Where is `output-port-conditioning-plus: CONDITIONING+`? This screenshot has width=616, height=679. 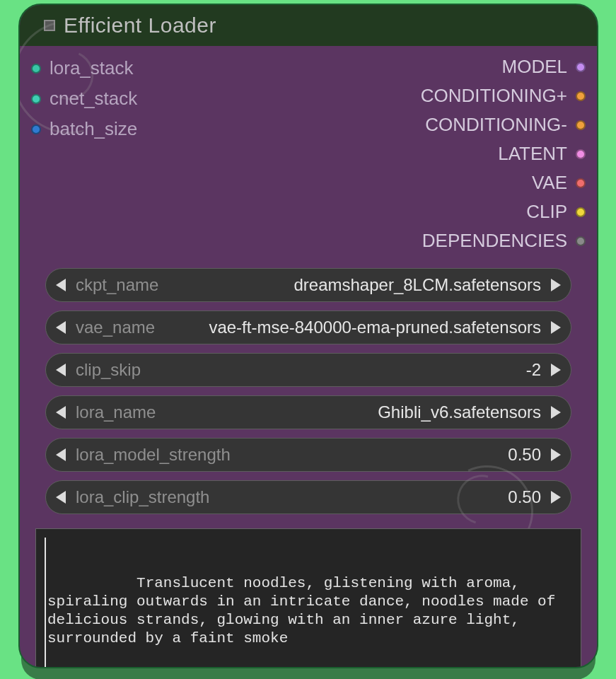 output-port-conditioning-plus: CONDITIONING+ is located at coordinates (504, 96).